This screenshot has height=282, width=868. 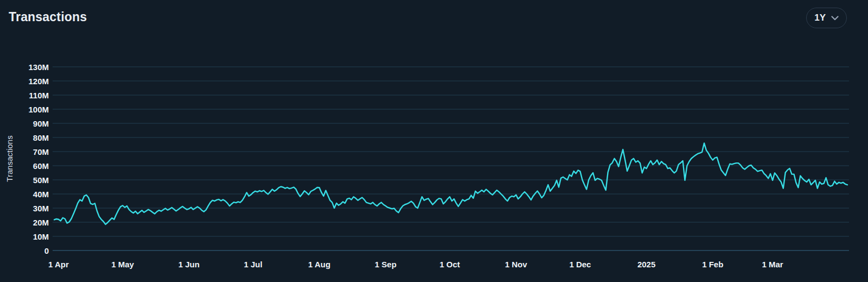 What do you see at coordinates (41, 180) in the screenshot?
I see `y-axis-tick-label: 50M` at bounding box center [41, 180].